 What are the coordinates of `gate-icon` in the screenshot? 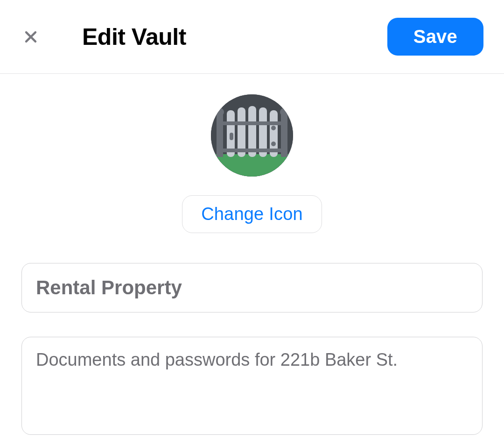 It's located at (252, 135).